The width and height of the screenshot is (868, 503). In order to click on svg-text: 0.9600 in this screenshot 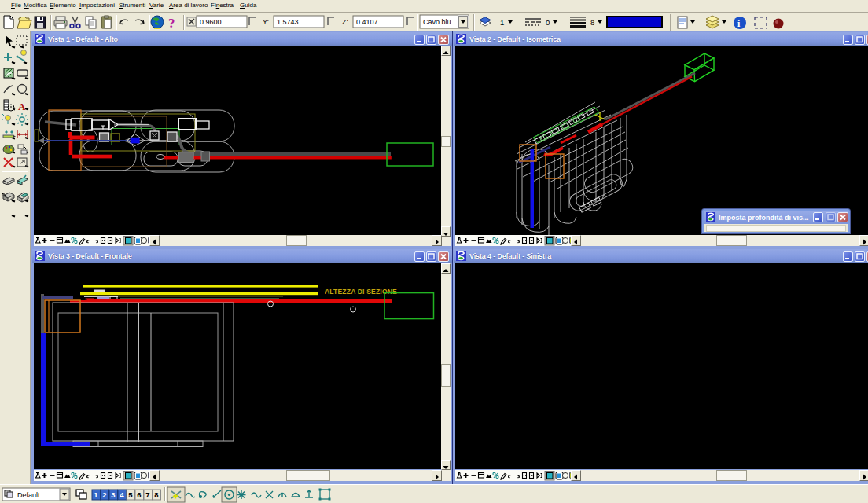, I will do `click(211, 22)`.